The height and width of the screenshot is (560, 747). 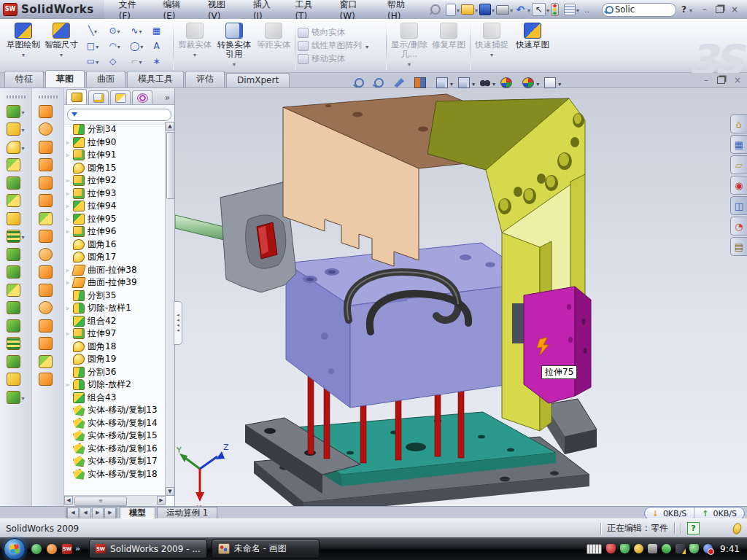 I want to click on tree-item: 圆角19, so click(x=115, y=359).